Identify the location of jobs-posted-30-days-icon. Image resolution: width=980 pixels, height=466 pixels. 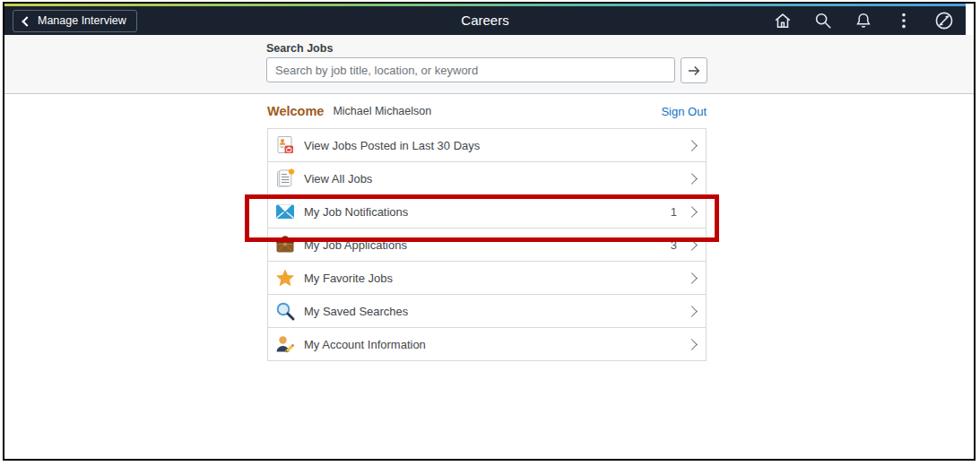
(285, 145).